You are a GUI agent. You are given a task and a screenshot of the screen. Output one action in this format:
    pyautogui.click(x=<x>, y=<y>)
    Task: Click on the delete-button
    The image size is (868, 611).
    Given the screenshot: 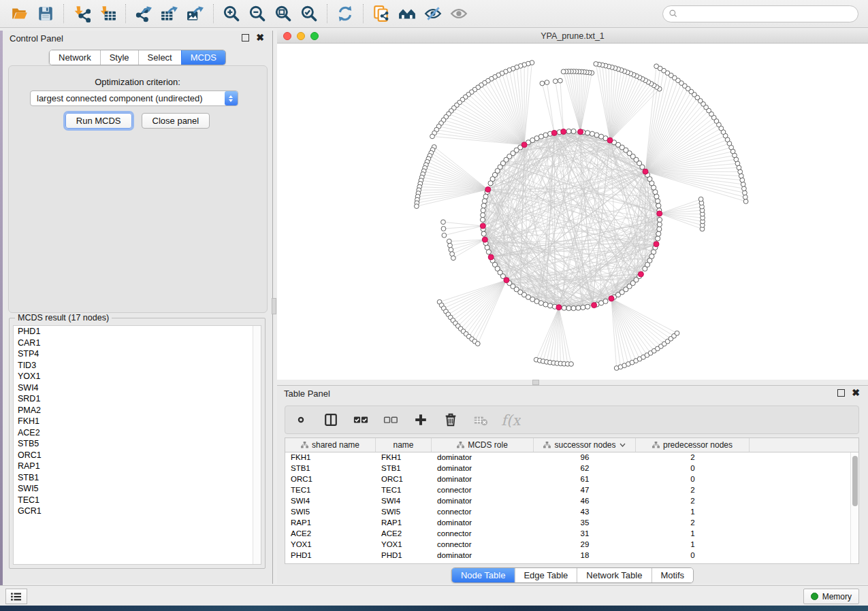 What is the action you would take?
    pyautogui.click(x=451, y=420)
    